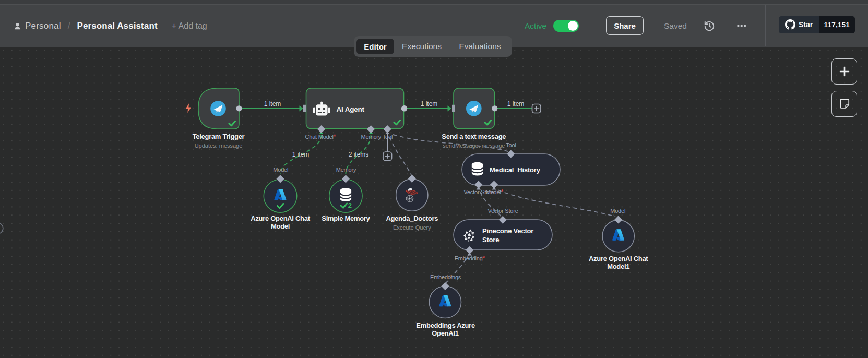  I want to click on svg-text: Vector Store, so click(503, 211).